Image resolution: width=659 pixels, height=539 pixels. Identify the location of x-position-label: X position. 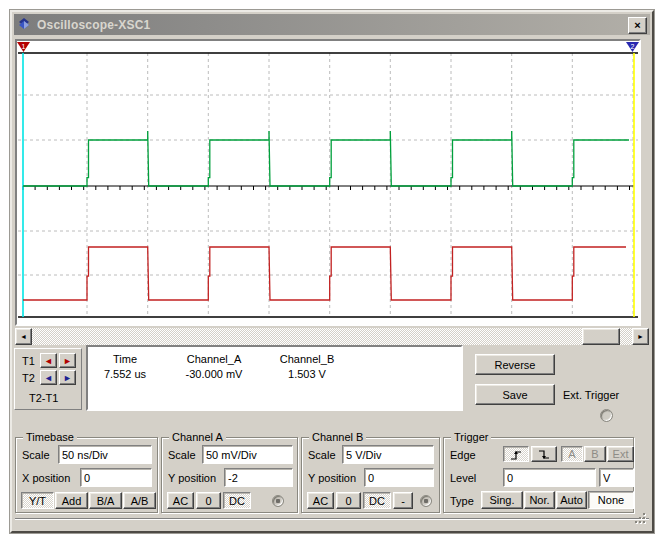
(46, 478).